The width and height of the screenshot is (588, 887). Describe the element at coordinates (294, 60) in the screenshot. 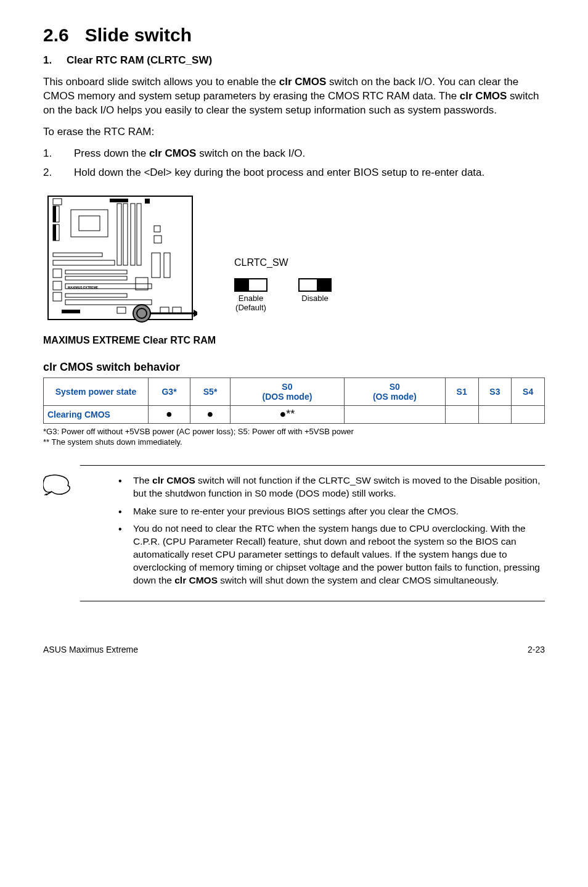

I see `item-title: 1.Clear RTC RAM (CLRTC_SW)` at that location.